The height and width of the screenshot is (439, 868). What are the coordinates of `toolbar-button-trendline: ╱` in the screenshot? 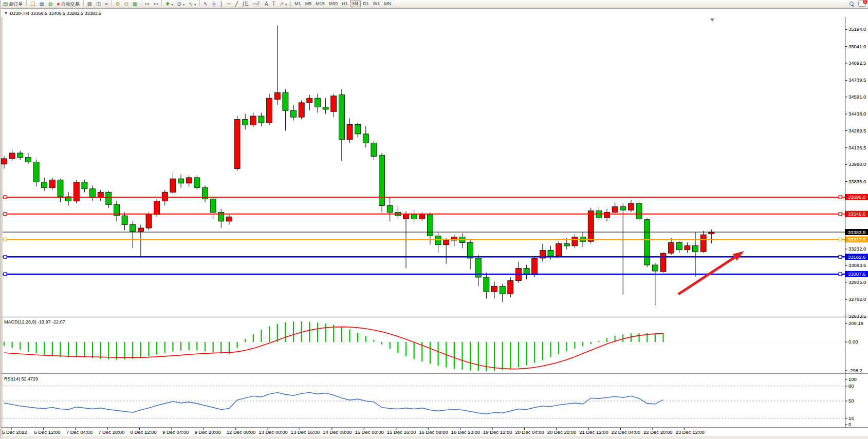 It's located at (236, 4).